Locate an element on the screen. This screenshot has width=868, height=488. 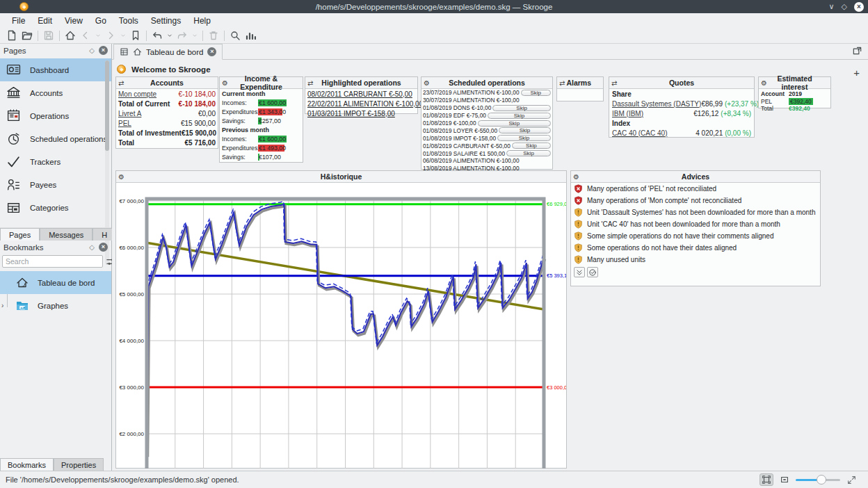
bottom-tab-bookmarks: Bookmarks is located at coordinates (26, 464).